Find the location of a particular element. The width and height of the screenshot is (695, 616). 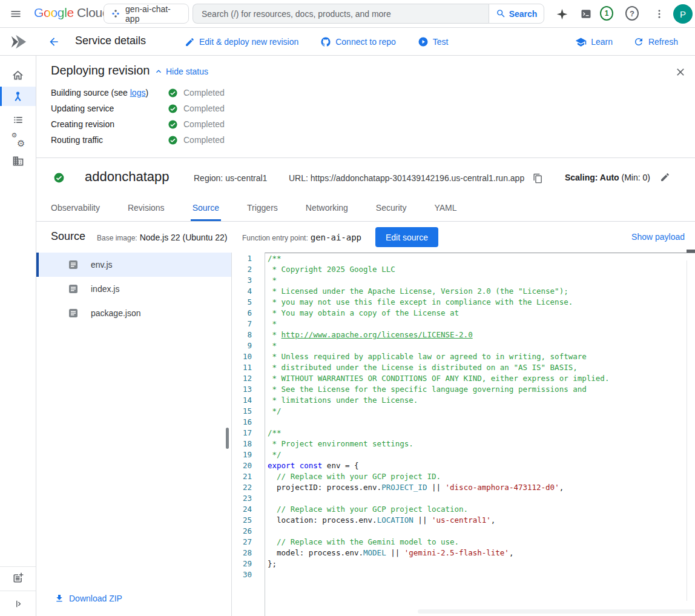

nav-revisions-icon is located at coordinates (18, 120).